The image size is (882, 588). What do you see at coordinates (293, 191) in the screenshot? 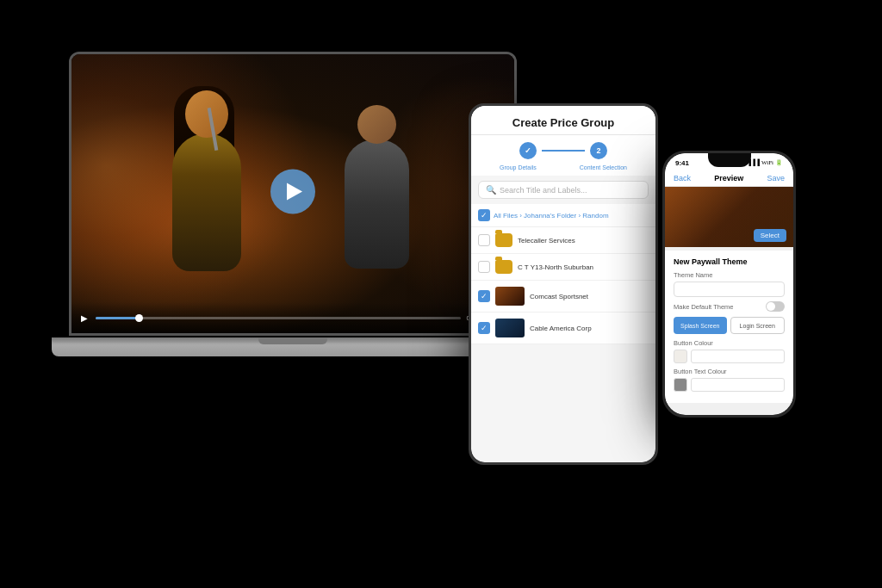
I see `play-button` at bounding box center [293, 191].